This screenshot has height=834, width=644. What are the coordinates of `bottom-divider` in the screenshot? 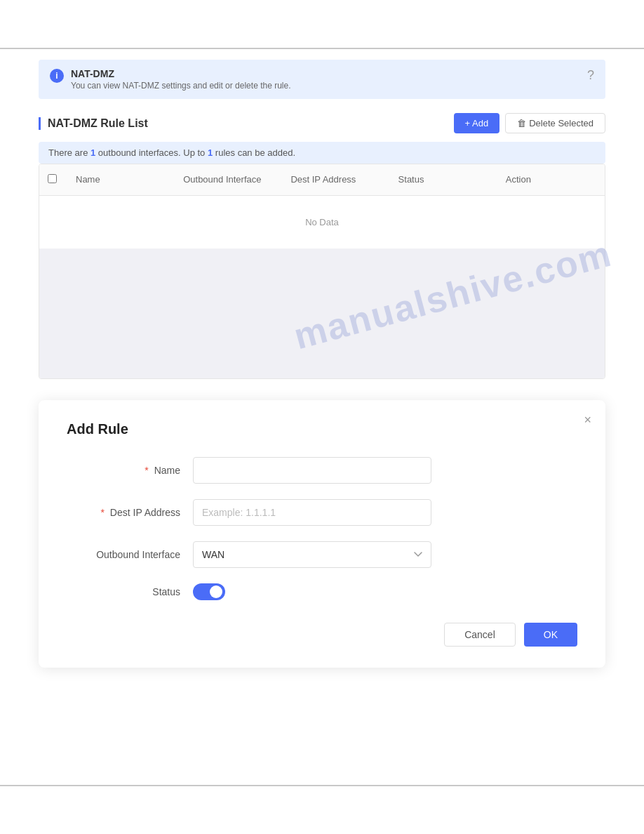 It's located at (322, 786).